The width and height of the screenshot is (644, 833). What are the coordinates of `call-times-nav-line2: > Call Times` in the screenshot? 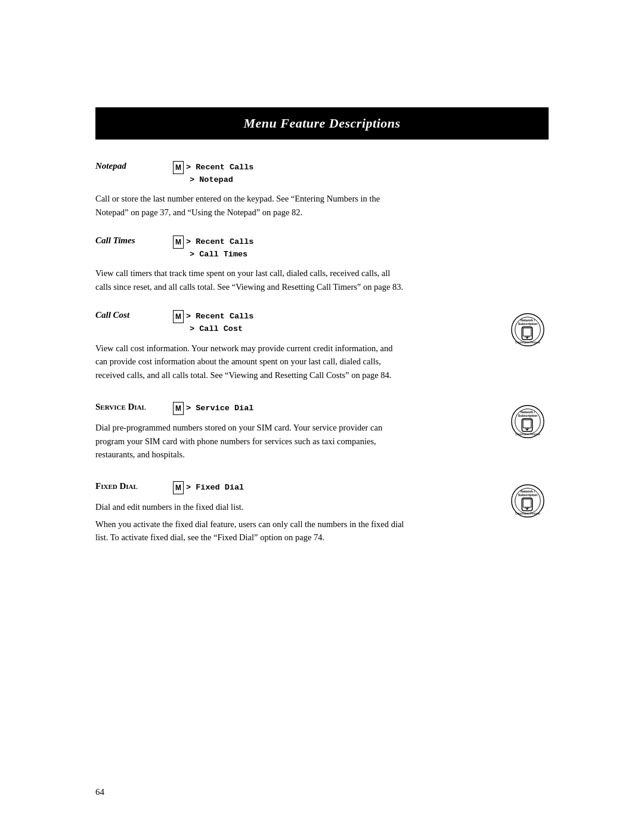 It's located at (218, 255).